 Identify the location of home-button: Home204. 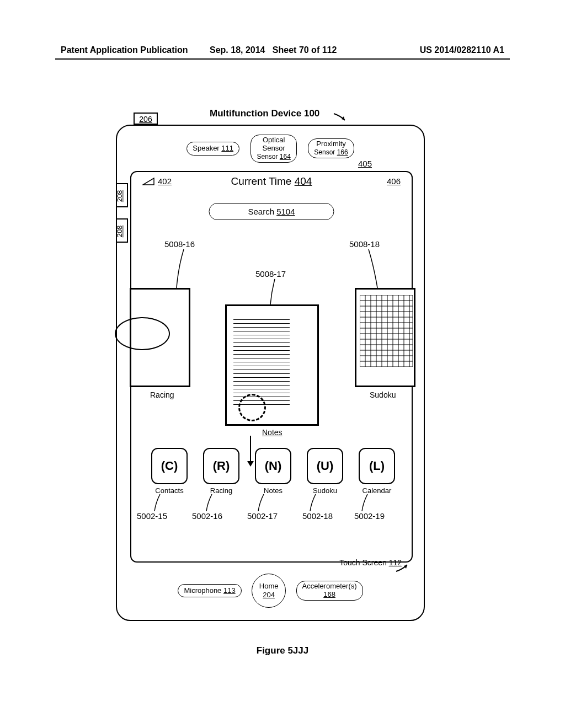
(269, 591).